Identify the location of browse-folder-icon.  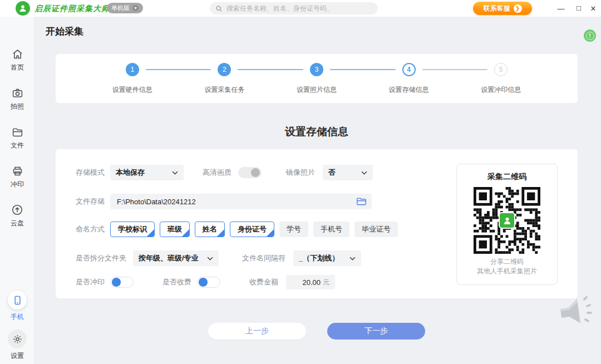
(362, 203).